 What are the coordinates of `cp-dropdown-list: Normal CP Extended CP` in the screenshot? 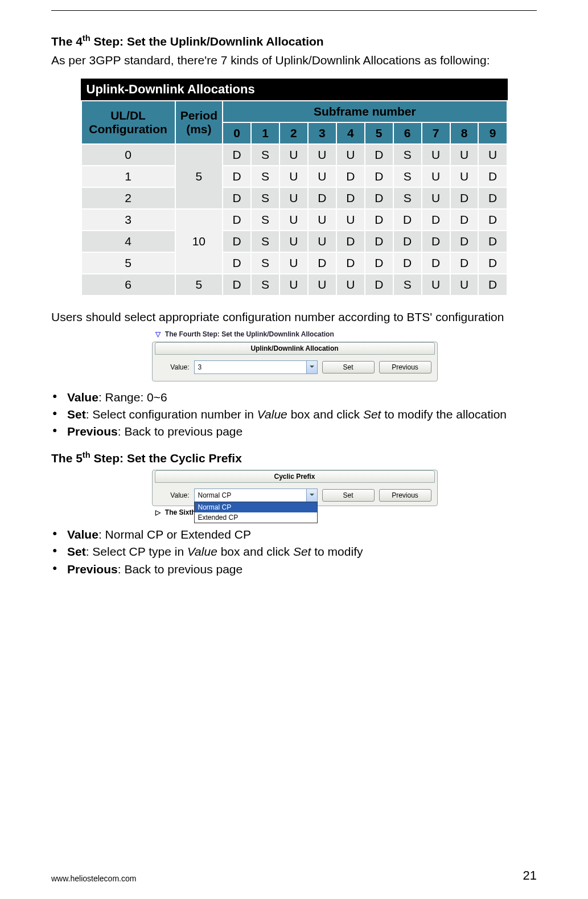 It's located at (256, 512).